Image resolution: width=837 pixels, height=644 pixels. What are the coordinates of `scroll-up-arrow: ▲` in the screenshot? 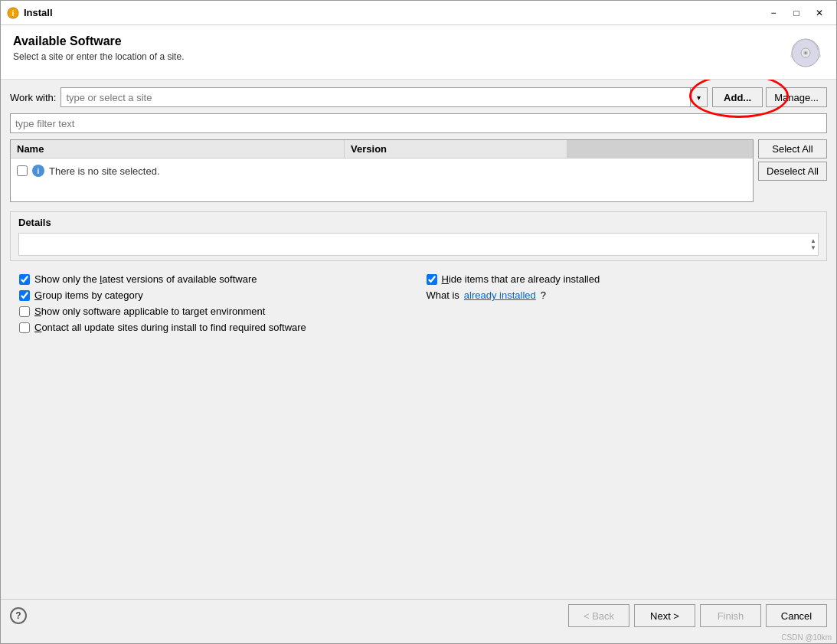 It's located at (813, 241).